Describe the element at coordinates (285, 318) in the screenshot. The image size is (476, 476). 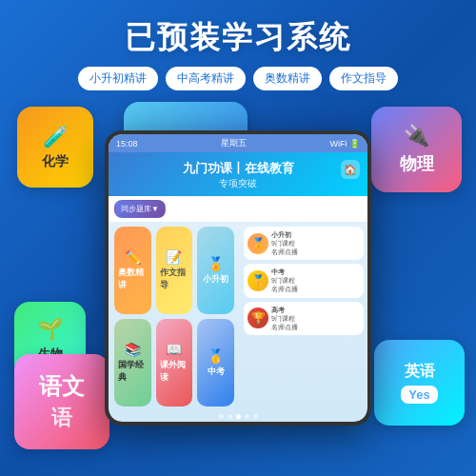
I see `rpi-text-gaokao: 高考9门课程名师点播` at that location.